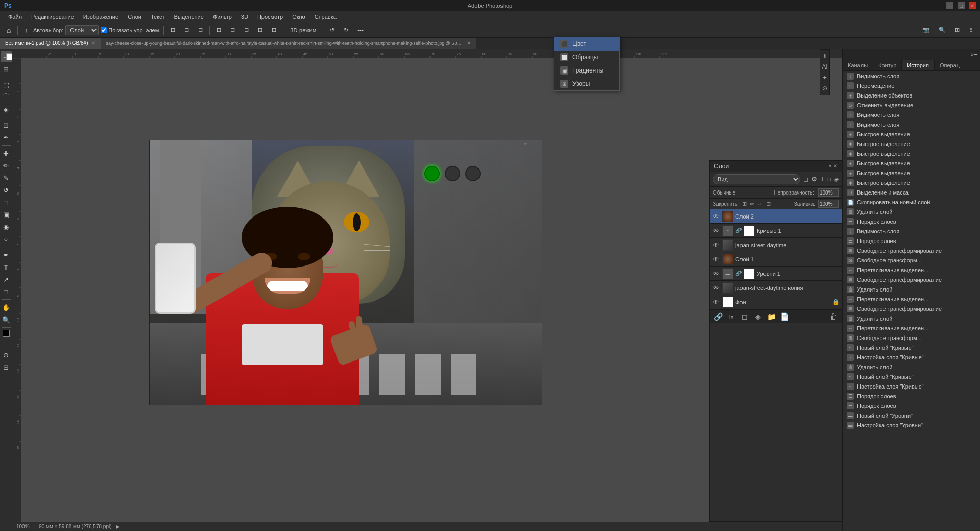 The image size is (980, 531). I want to click on dropdown-item-gradients: ▣ Градиенты, so click(587, 70).